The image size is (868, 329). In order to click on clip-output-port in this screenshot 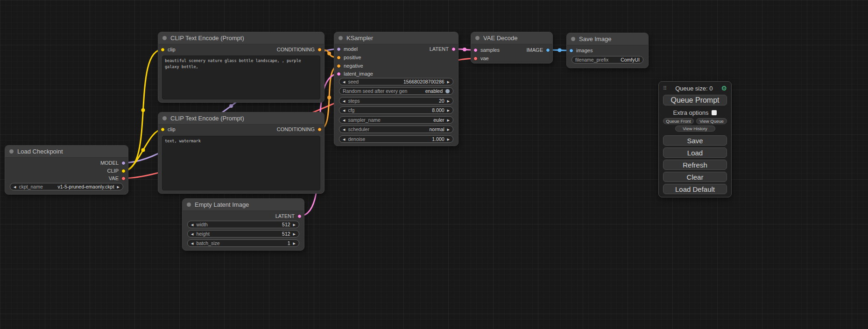, I will do `click(123, 171)`.